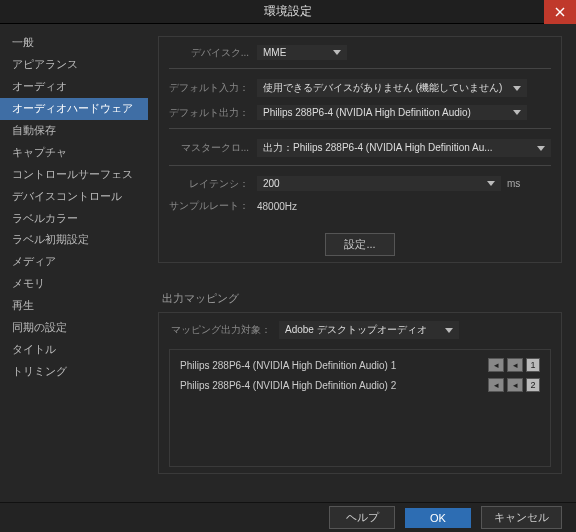 The width and height of the screenshot is (576, 532). What do you see at coordinates (213, 148) in the screenshot?
I see `master-clock-label: マスタークロ...` at bounding box center [213, 148].